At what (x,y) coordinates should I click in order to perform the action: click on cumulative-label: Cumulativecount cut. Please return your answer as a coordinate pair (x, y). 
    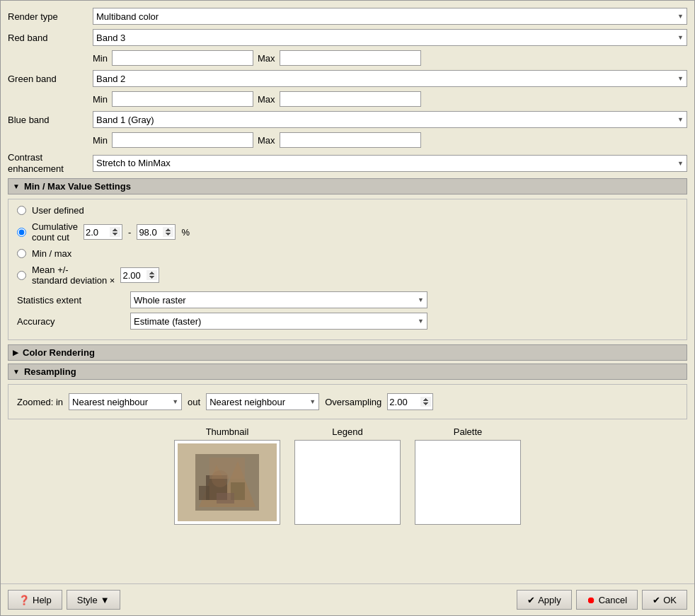
    Looking at the image, I should click on (55, 232).